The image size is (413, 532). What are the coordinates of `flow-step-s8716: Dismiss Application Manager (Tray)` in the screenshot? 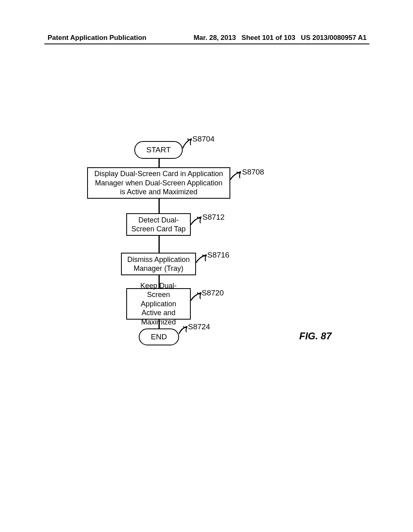 It's located at (159, 264).